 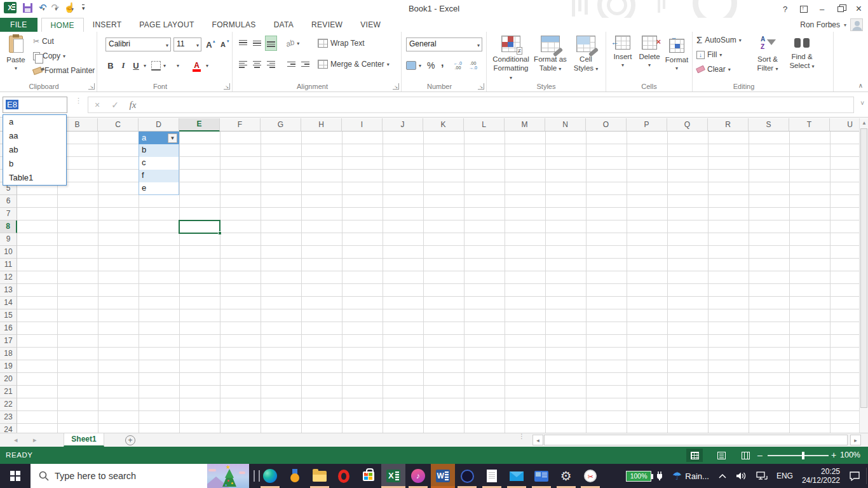 I want to click on name-dropdown-item-a: a, so click(x=34, y=122).